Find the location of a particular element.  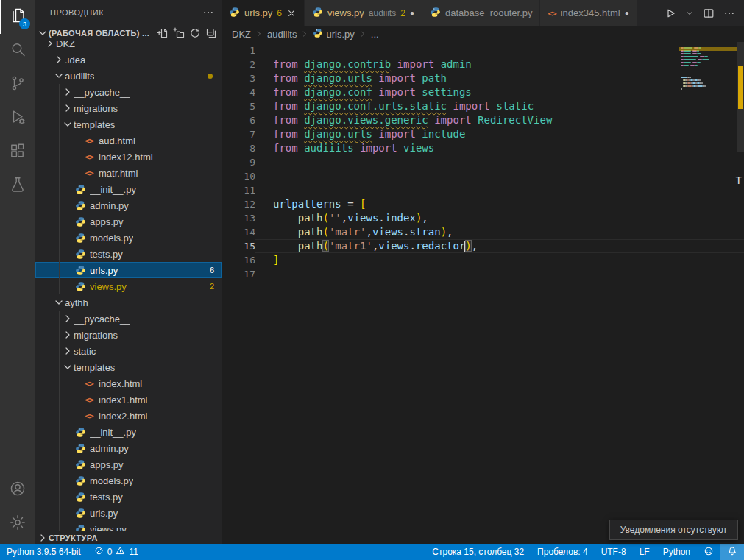

breadcrumb-item-DKZ: DKZ is located at coordinates (241, 34).